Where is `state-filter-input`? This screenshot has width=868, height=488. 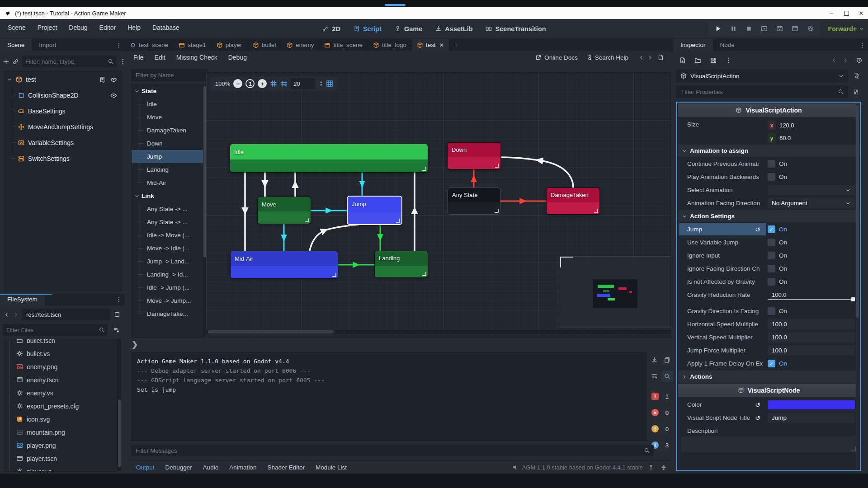 state-filter-input is located at coordinates (175, 75).